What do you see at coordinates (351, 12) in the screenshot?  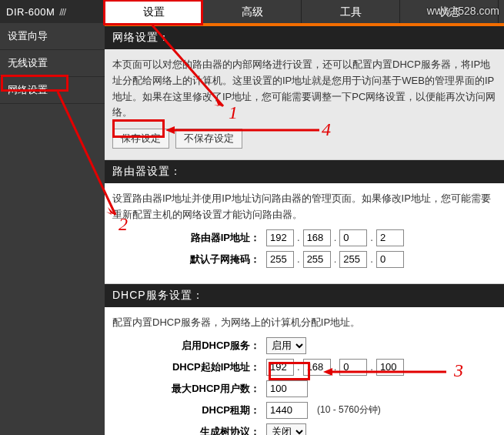 I see `tab-label: 工具` at bounding box center [351, 12].